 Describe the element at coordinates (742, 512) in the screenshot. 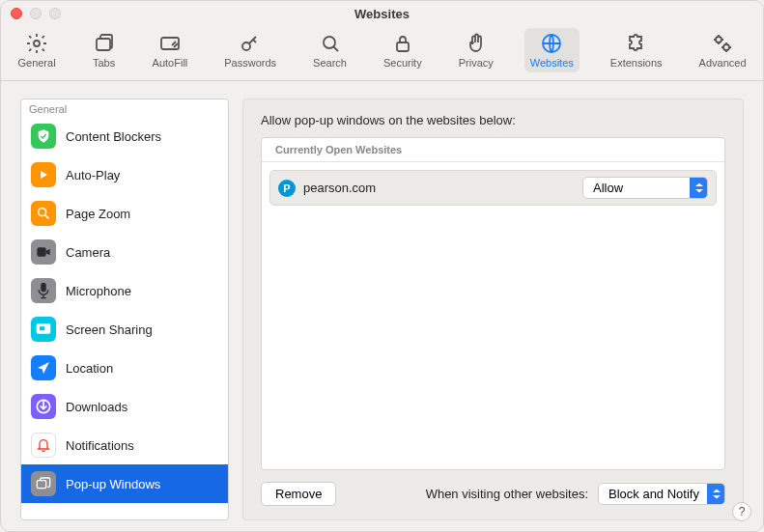

I see `help-button: ?` at that location.